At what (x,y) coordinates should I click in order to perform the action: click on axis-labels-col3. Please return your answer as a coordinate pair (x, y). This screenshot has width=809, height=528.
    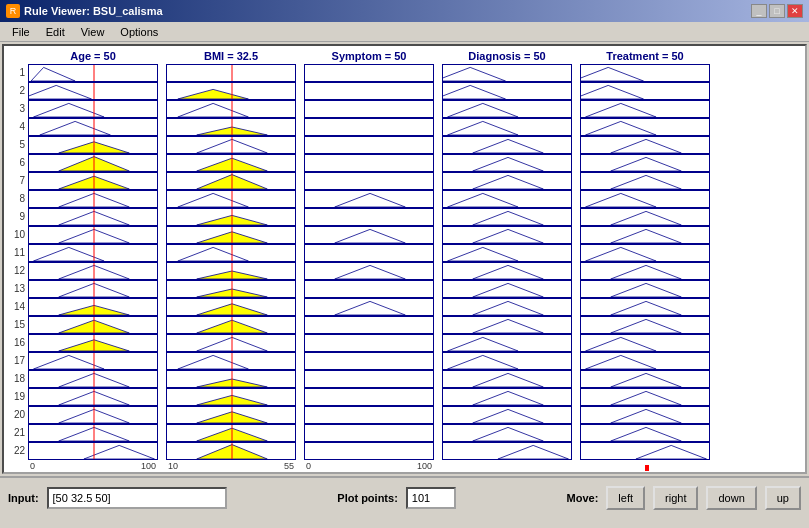
    Looking at the image, I should click on (507, 460).